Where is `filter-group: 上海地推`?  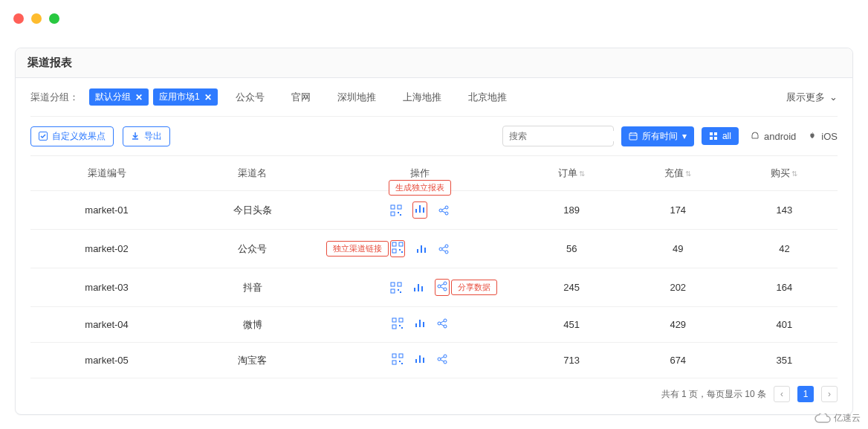 filter-group: 上海地推 is located at coordinates (422, 97).